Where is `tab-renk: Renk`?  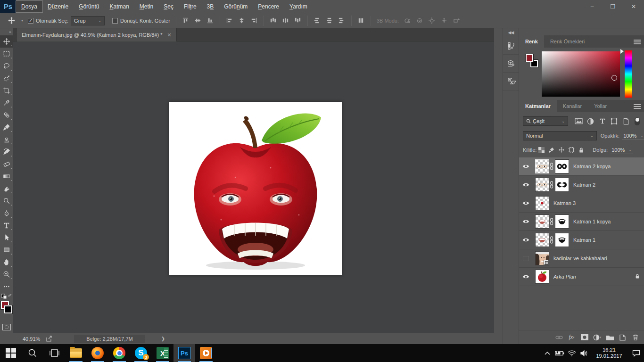
tab-renk: Renk is located at coordinates (532, 41).